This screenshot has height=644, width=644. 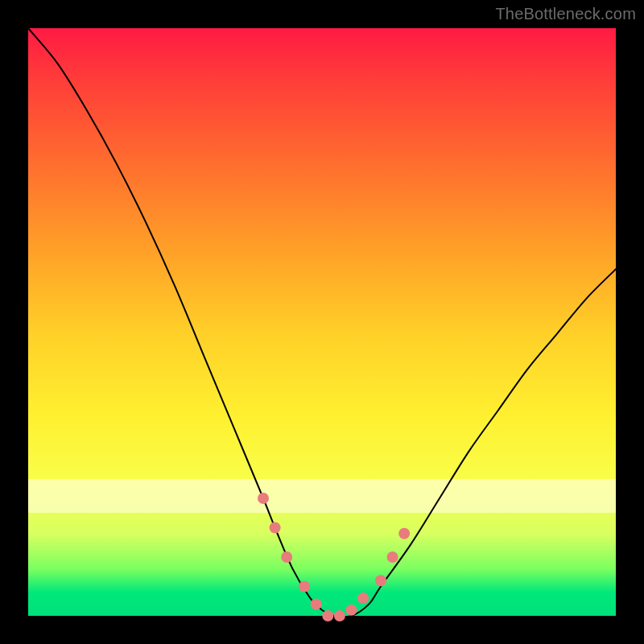 I want to click on watermark-text: TheBottleneck.com, so click(x=565, y=14).